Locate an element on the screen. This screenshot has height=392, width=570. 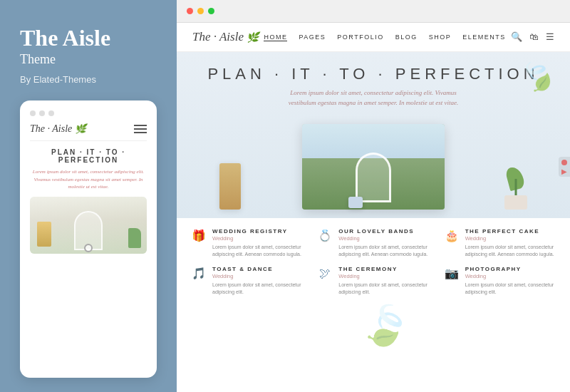
feature-content-1: WEDDING REGISTRY Wedding Lorem ipsum dol… is located at coordinates (258, 244).